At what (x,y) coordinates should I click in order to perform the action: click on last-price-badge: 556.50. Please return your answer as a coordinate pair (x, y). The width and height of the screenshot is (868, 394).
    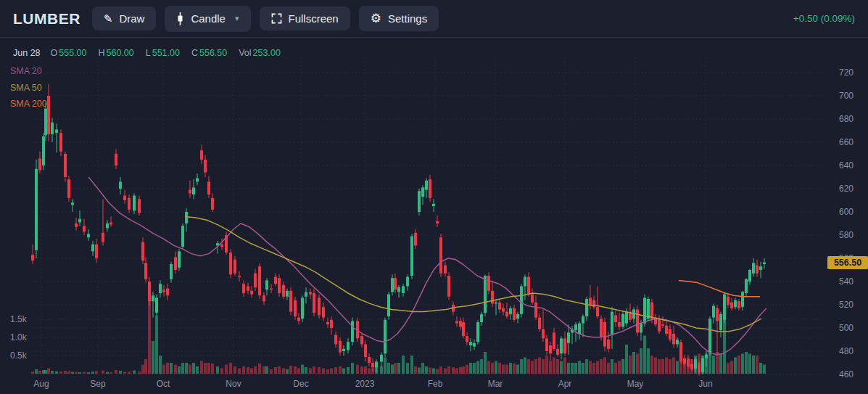
    Looking at the image, I should click on (848, 263).